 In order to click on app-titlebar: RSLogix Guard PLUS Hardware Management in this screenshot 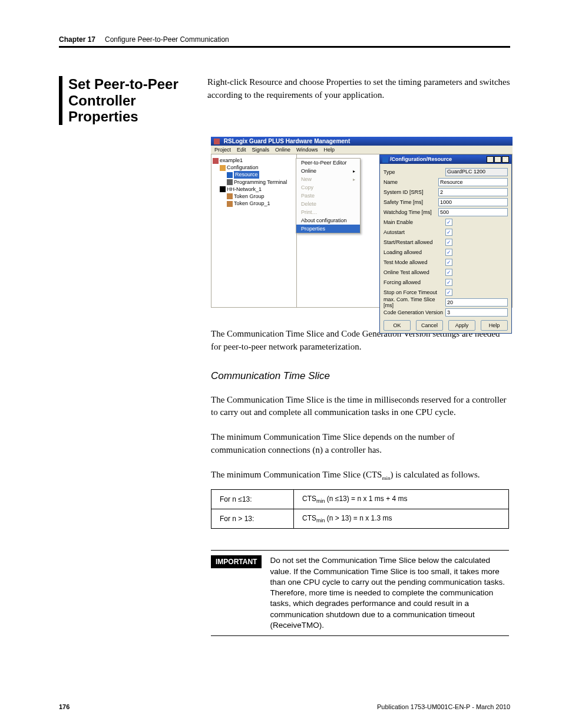, I will do `click(362, 141)`.